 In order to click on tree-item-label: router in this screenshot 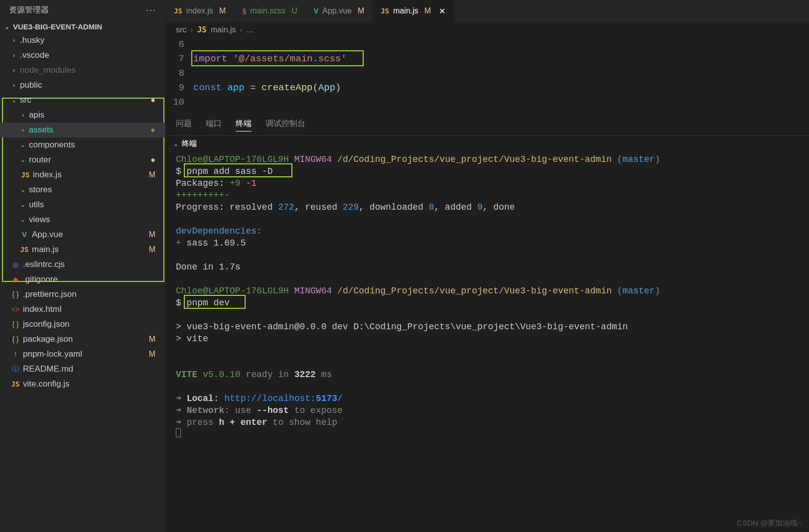, I will do `click(40, 160)`.